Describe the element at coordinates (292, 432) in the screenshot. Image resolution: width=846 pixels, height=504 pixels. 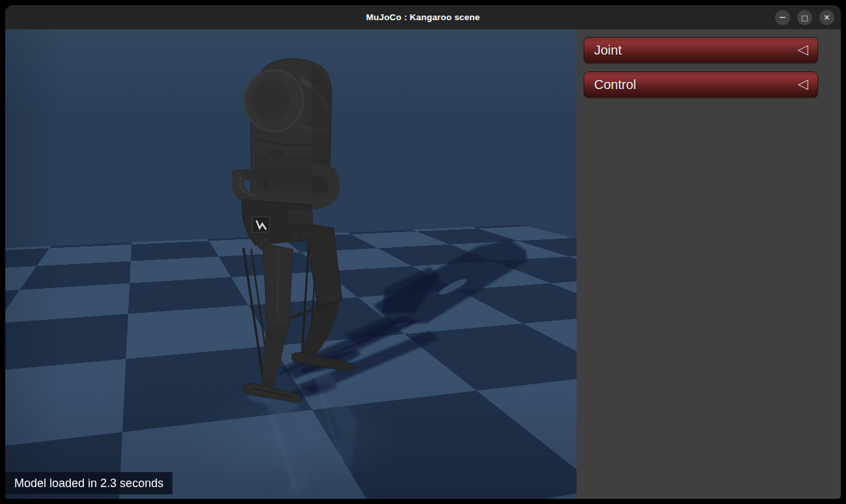
I see `robot-reflection` at that location.